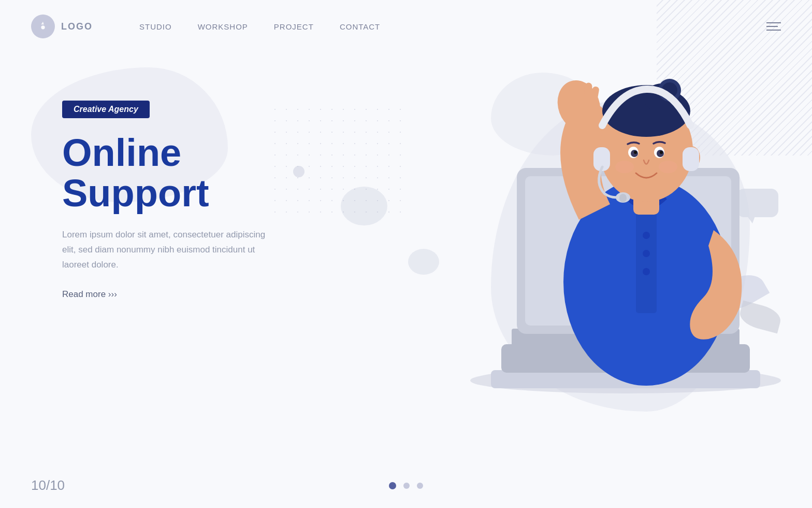 The height and width of the screenshot is (508, 812). What do you see at coordinates (122, 152) in the screenshot?
I see `hero-title-line1: Online` at bounding box center [122, 152].